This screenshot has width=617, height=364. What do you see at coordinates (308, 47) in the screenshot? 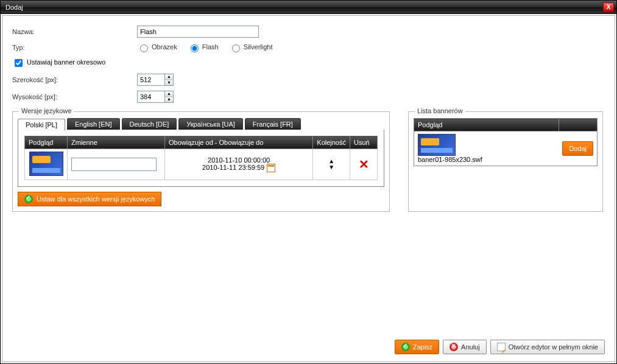
I see `row-type: Typ: Obrazek Flash Silverlight` at bounding box center [308, 47].